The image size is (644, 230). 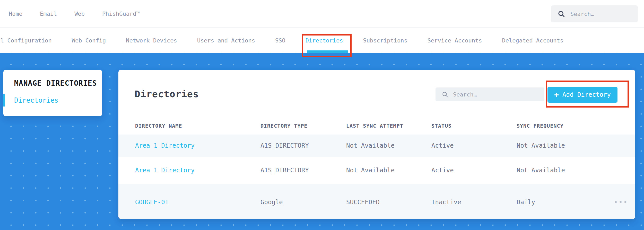 I want to click on nav-item-home: Home, so click(x=15, y=14).